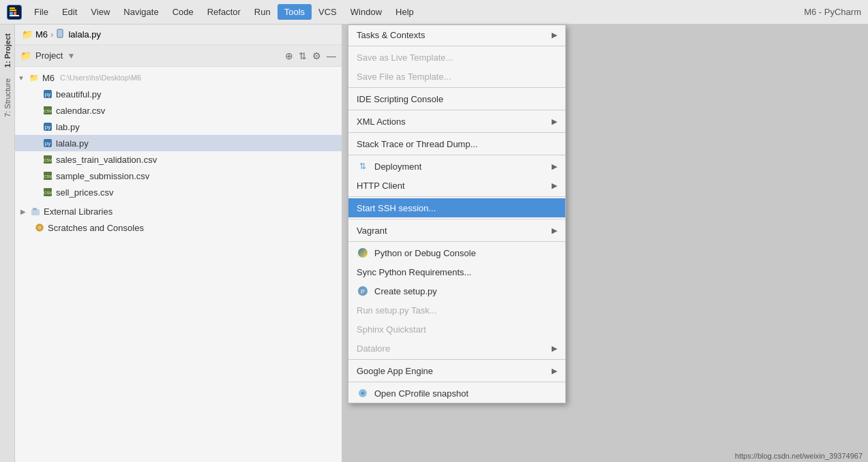 The height and width of the screenshot is (462, 868). I want to click on tasks-contexts-arrow: ▶, so click(554, 35).